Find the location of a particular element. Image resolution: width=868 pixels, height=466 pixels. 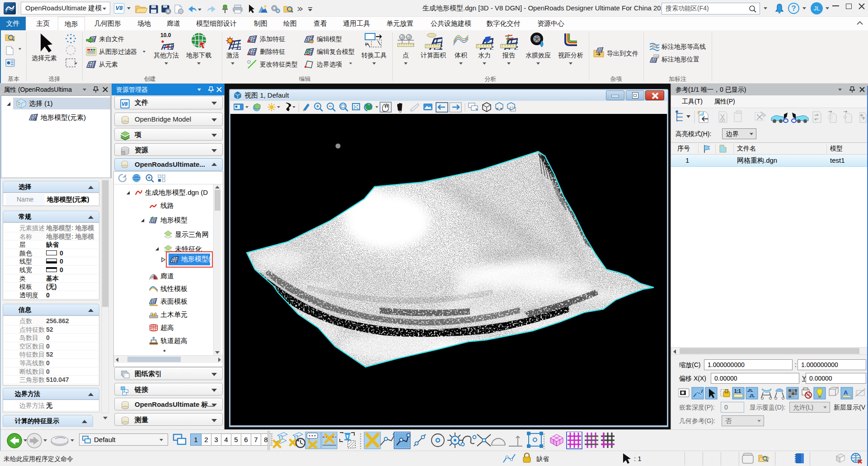

svg-text:: 1: : 1 is located at coordinates (638, 458).